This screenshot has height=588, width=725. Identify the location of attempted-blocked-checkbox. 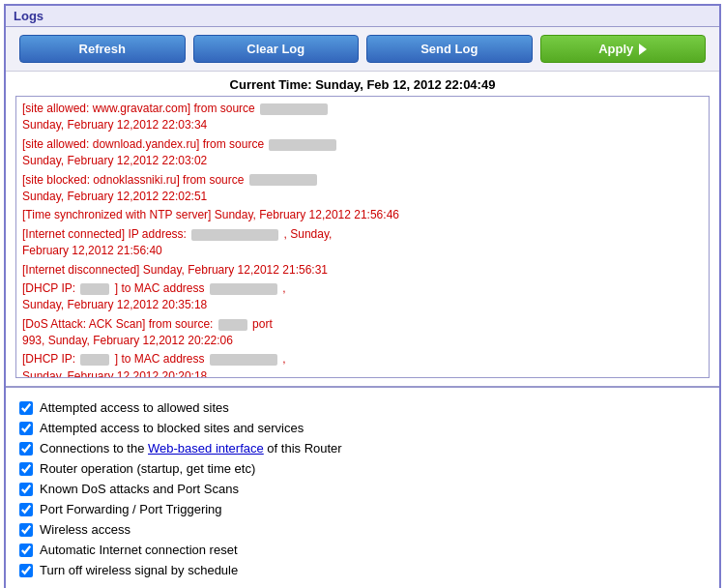
(26, 428).